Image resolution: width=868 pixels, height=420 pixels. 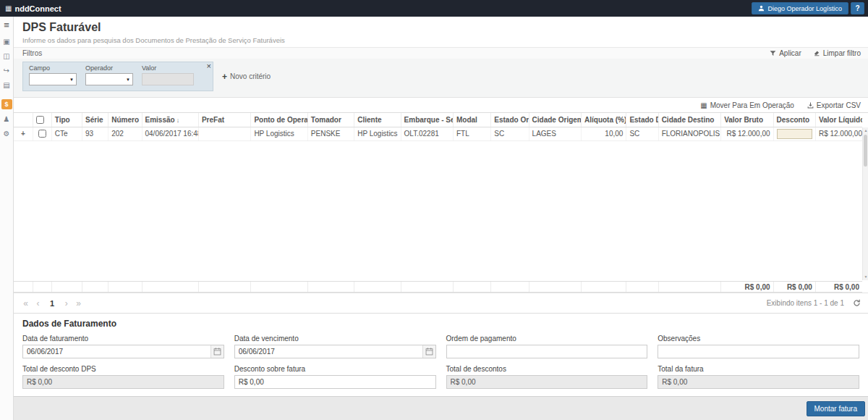 I want to click on clear-filter-button: Limpar filtro, so click(x=837, y=54).